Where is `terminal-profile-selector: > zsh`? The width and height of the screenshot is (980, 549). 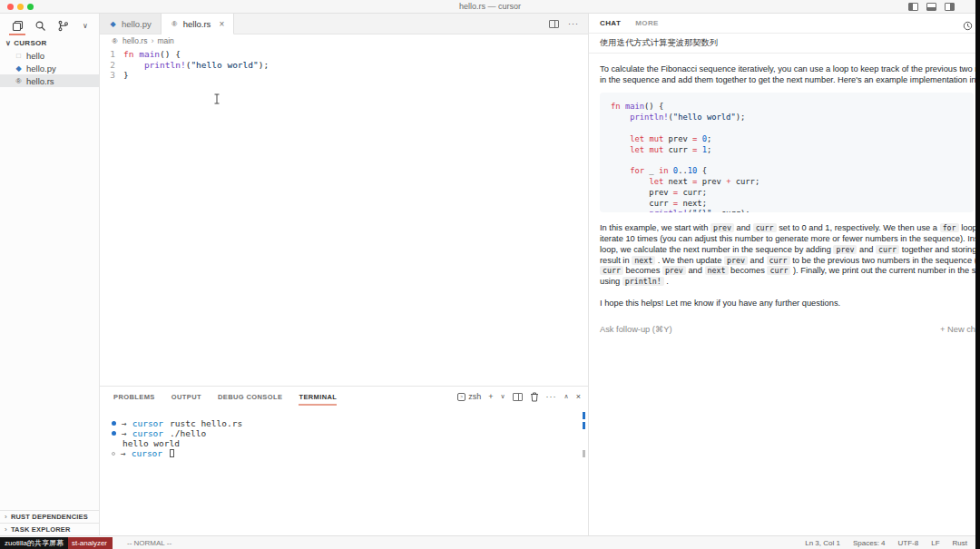
terminal-profile-selector: > zsh is located at coordinates (469, 397).